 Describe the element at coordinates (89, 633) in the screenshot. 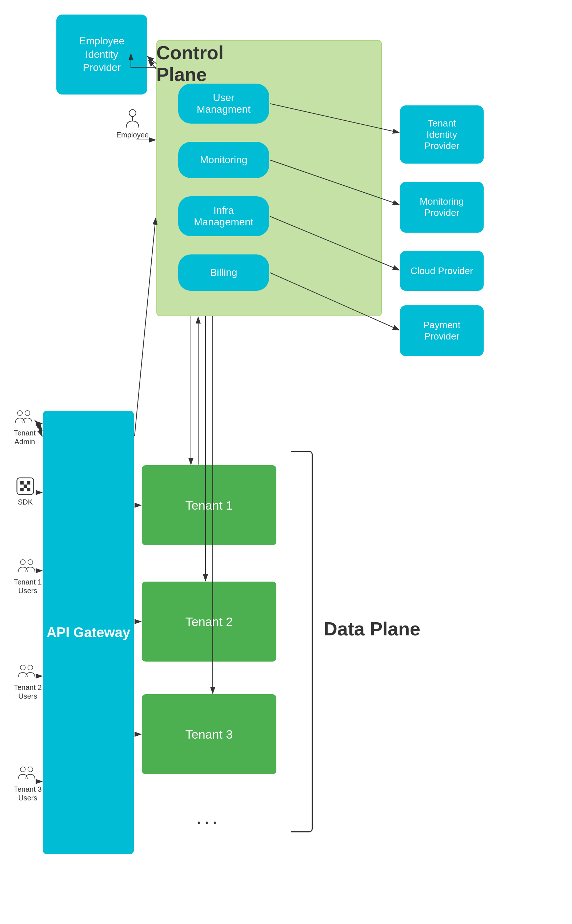

I see `api-gateway-label: API Gateway` at that location.